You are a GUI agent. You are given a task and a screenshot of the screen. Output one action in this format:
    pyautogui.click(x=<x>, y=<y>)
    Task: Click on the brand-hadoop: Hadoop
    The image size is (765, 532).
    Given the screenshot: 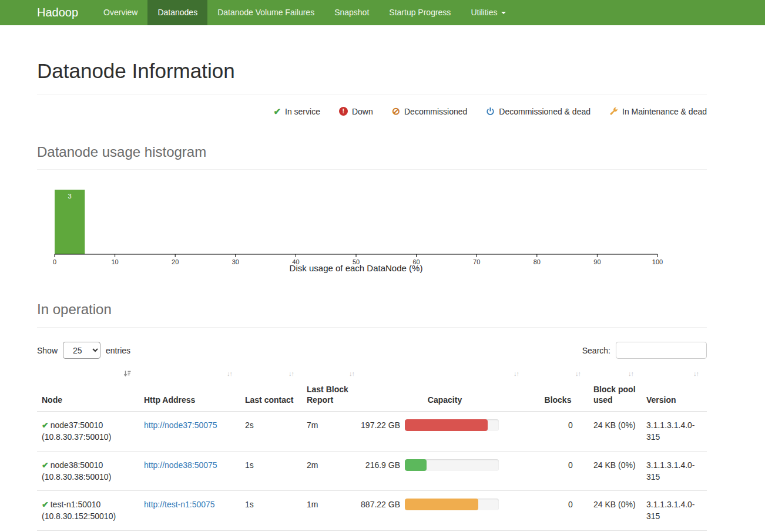 What is the action you would take?
    pyautogui.click(x=58, y=13)
    